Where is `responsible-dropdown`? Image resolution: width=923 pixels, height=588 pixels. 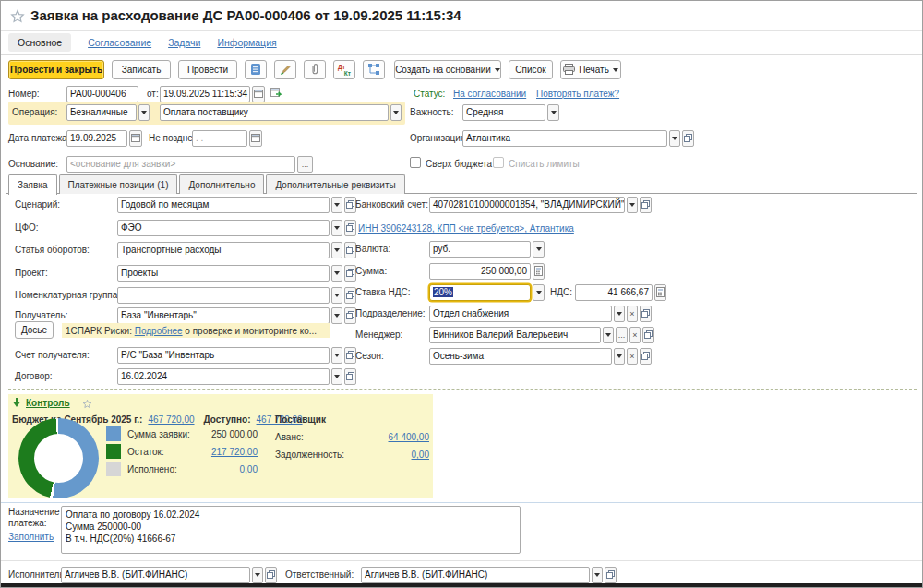 responsible-dropdown is located at coordinates (597, 575).